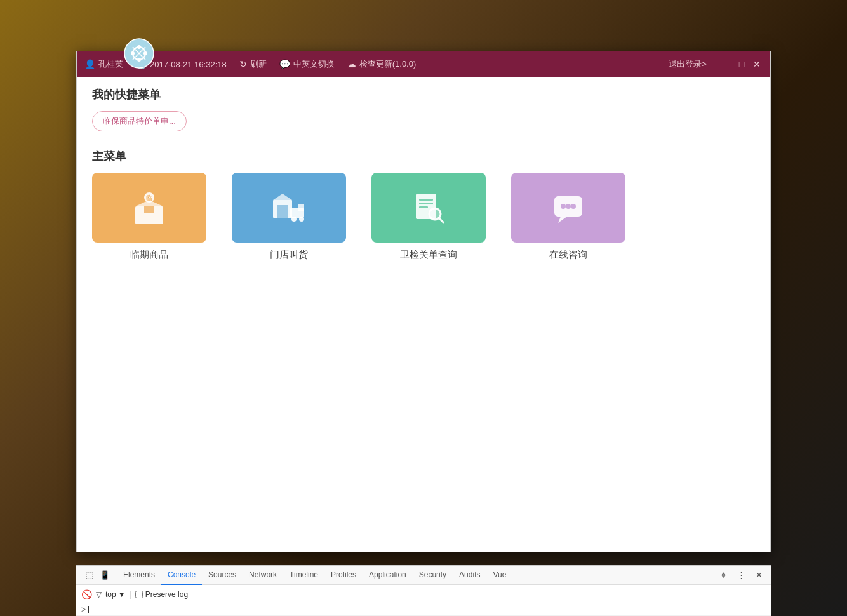 The width and height of the screenshot is (847, 616). Describe the element at coordinates (116, 594) in the screenshot. I see `context-dropdown: top ▼` at that location.